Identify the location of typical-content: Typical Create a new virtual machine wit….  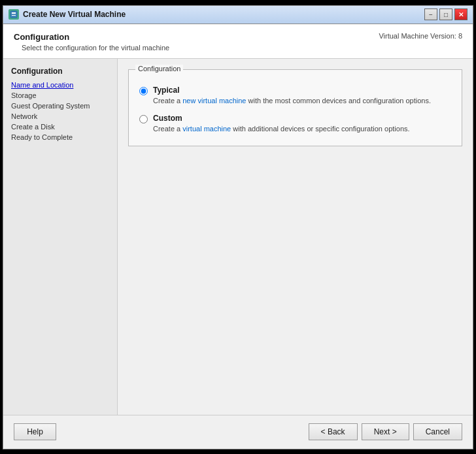
(302, 95).